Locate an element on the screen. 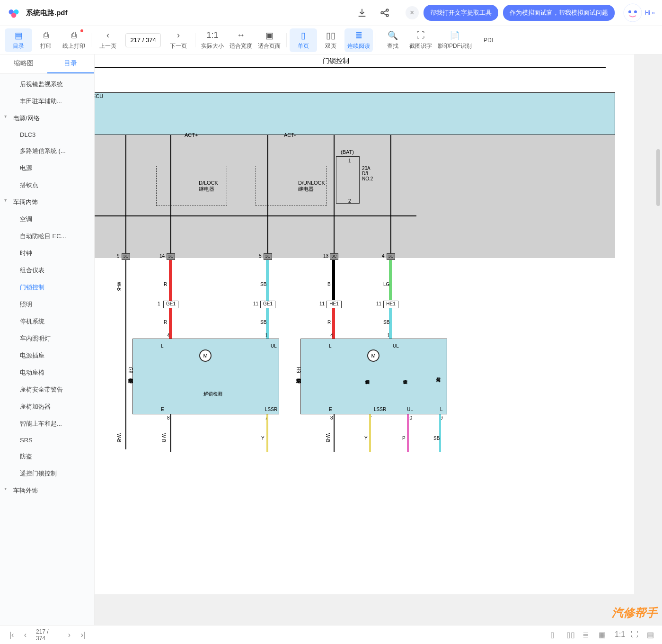 The height and width of the screenshot is (644, 662). toc-item: 车辆内饰 is located at coordinates (47, 202).